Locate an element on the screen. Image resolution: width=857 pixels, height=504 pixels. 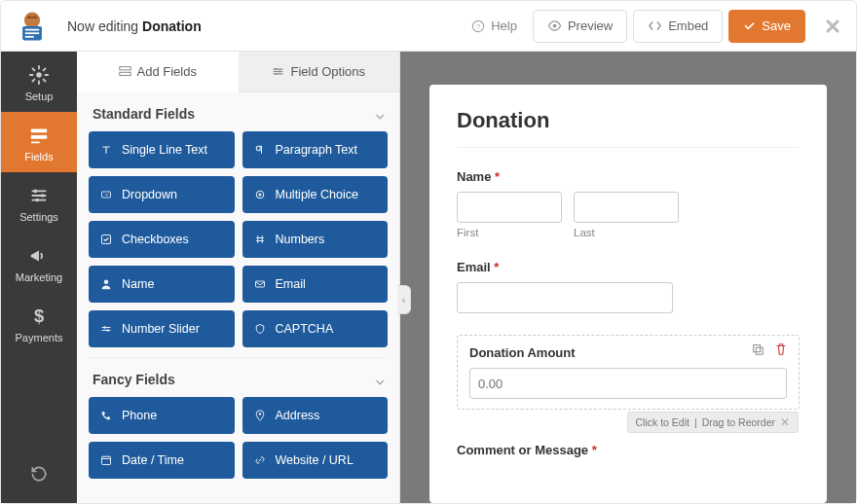
tab-field-options: Field Options is located at coordinates (319, 72).